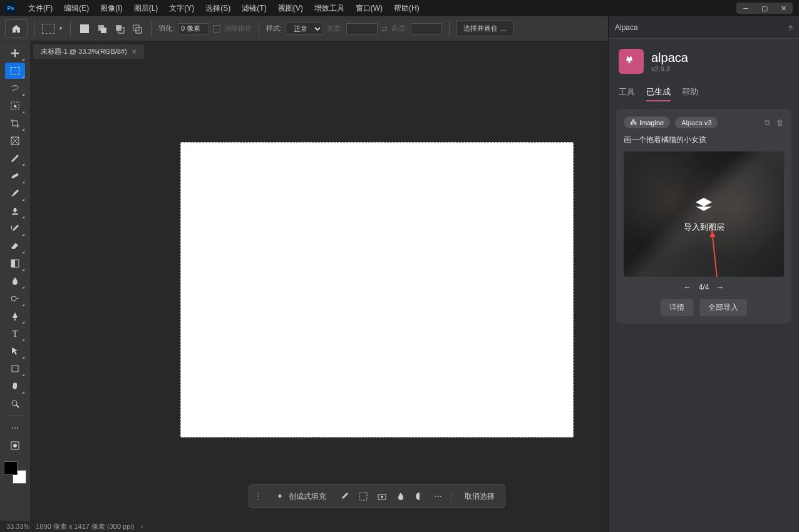  What do you see at coordinates (15, 246) in the screenshot?
I see `eraser-tool` at bounding box center [15, 246].